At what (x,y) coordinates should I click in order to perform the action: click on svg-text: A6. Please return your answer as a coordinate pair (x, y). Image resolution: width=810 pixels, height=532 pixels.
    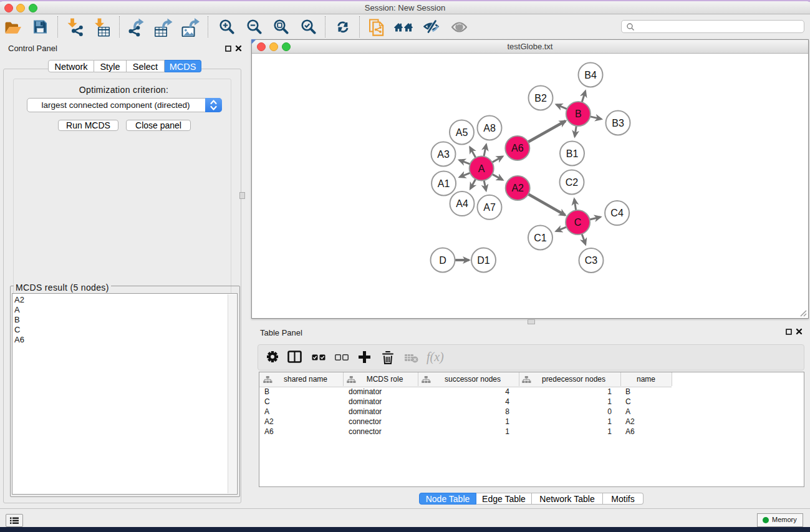
    Looking at the image, I should click on (518, 148).